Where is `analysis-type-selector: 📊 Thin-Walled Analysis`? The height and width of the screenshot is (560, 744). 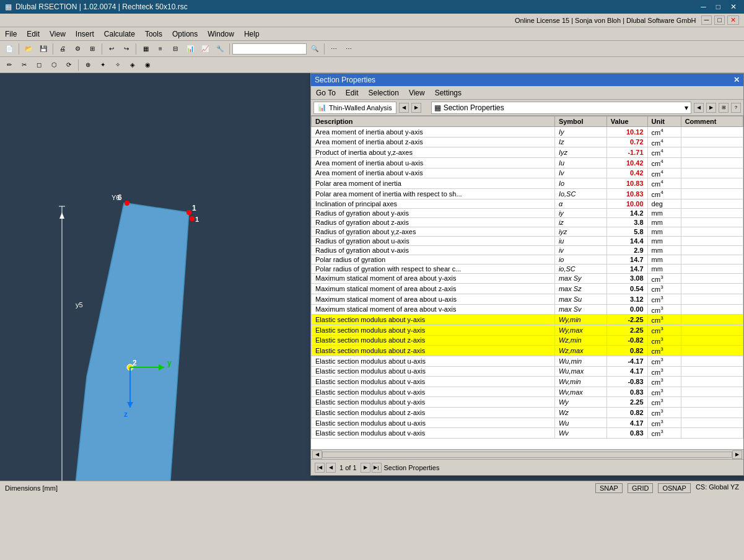
analysis-type-selector: 📊 Thin-Walled Analysis is located at coordinates (355, 108).